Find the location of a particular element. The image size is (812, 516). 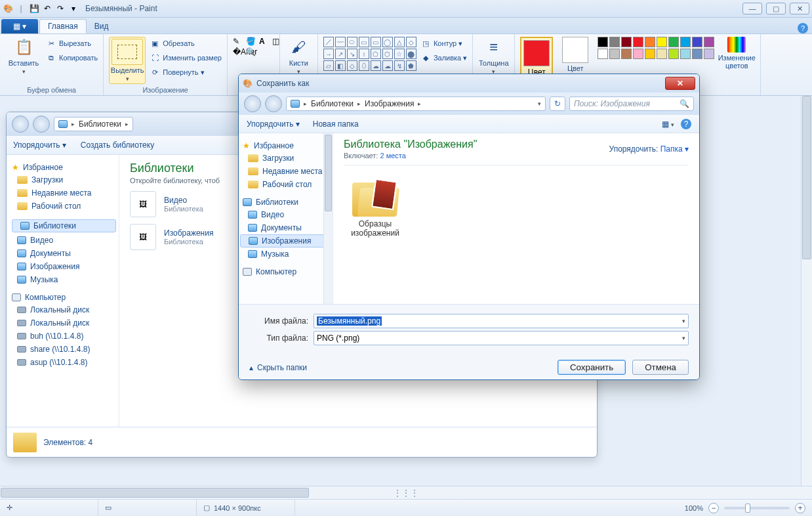

window-maximize-button: ▢ is located at coordinates (776, 9).